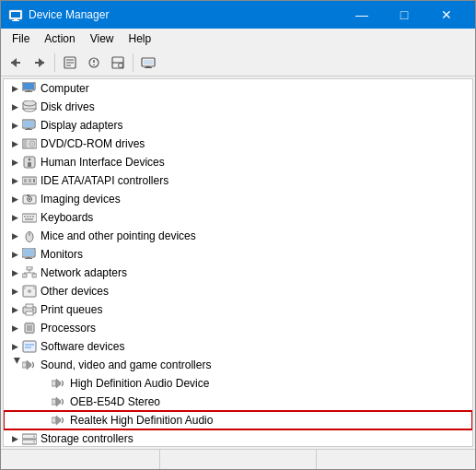 This screenshot has height=470, width=476. What do you see at coordinates (118, 236) in the screenshot?
I see `mice-label: Mice and other pointing devices` at bounding box center [118, 236].